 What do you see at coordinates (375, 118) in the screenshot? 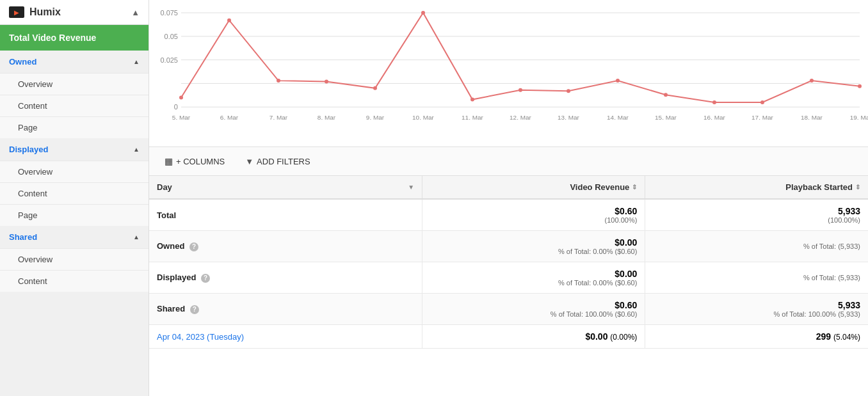
I see `svg-text: 9. Mar` at bounding box center [375, 118].